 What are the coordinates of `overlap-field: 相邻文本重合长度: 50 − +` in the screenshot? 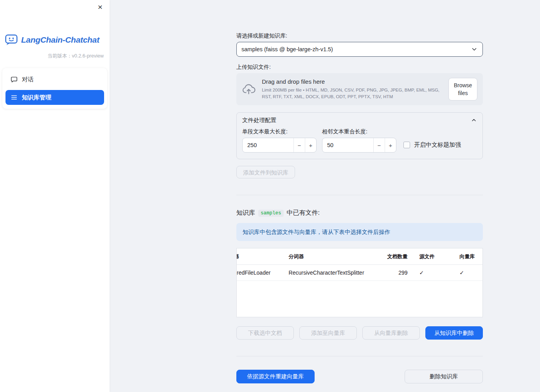 It's located at (359, 140).